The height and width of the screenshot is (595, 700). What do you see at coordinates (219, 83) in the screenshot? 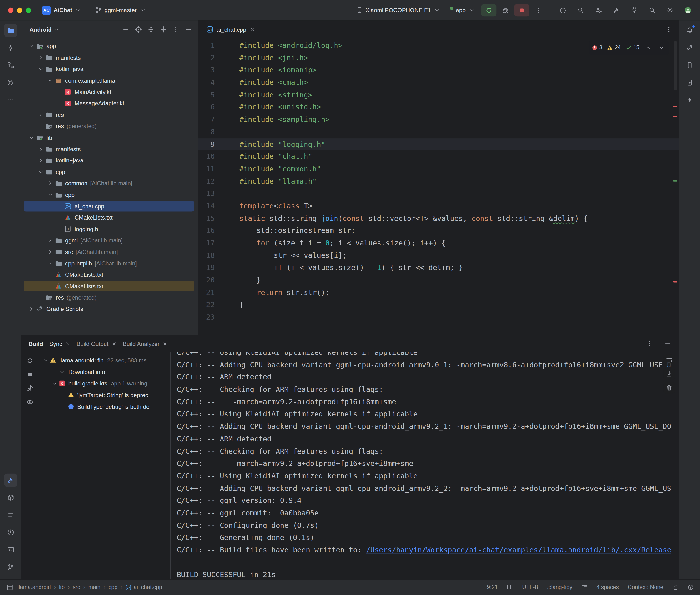
I see `line-number: 4` at bounding box center [219, 83].